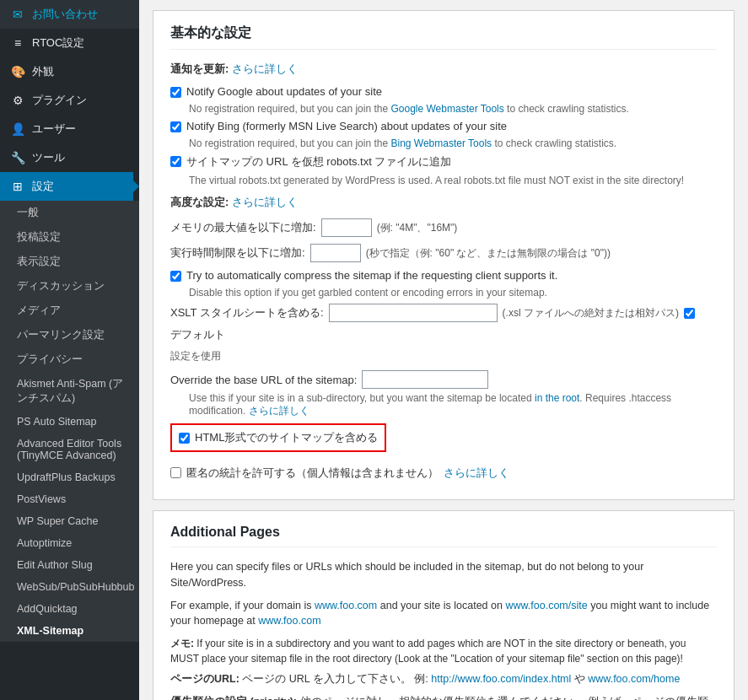  What do you see at coordinates (54, 129) in the screenshot?
I see `sidebar-item-users-label: ユーザー` at bounding box center [54, 129].